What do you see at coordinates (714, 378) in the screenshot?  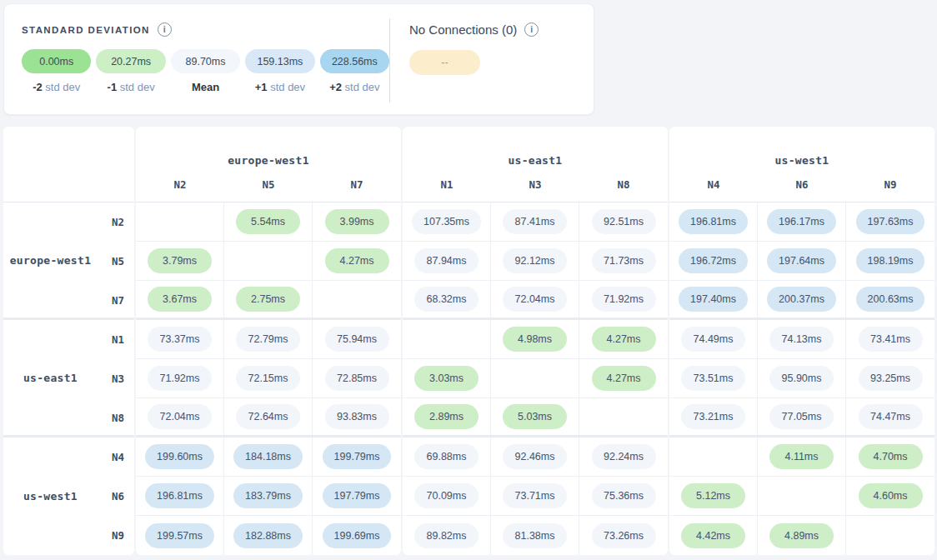 I see `latency-cell: 73.51ms` at bounding box center [714, 378].